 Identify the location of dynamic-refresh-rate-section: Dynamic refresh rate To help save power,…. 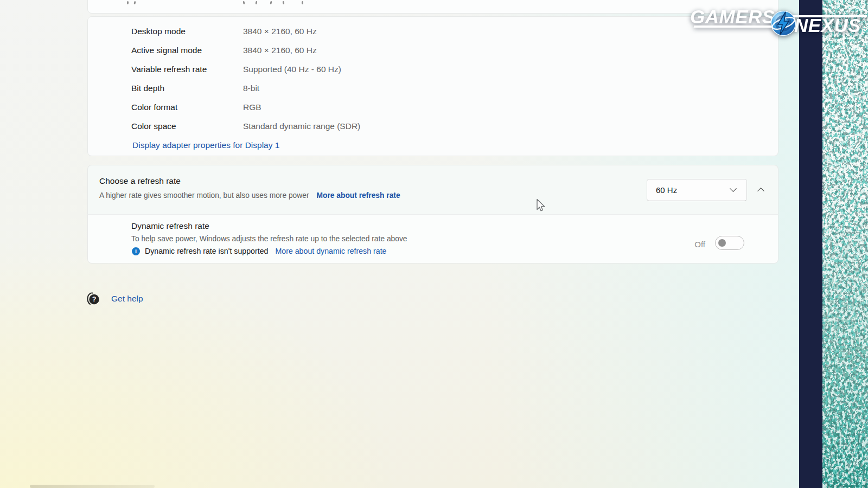
(433, 239).